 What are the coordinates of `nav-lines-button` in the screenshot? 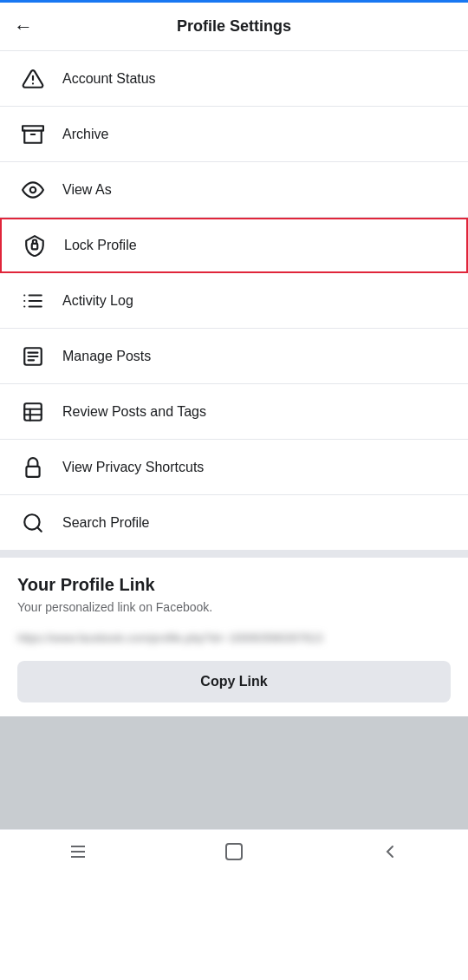 It's located at (78, 852).